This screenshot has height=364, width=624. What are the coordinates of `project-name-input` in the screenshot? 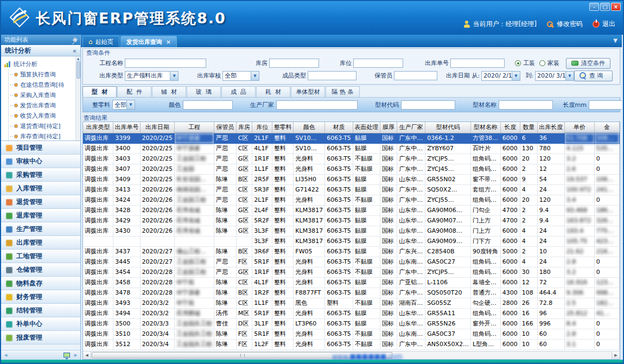 It's located at (165, 63).